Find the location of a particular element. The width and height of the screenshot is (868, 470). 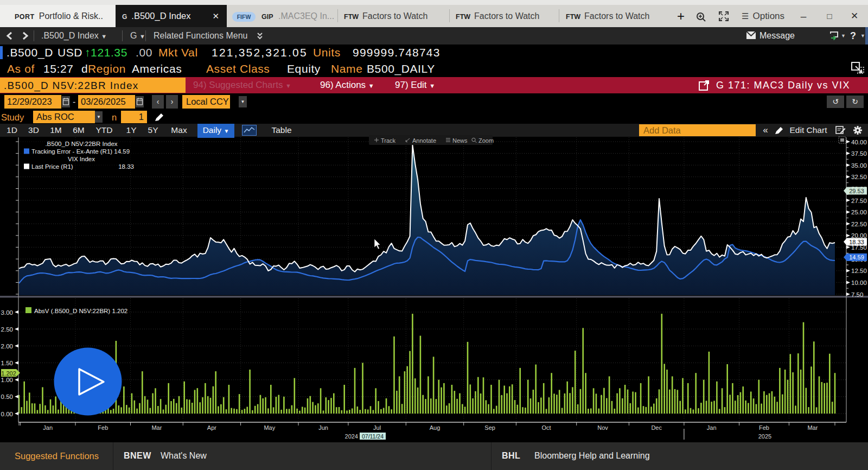

svg-text: Aug is located at coordinates (435, 428).